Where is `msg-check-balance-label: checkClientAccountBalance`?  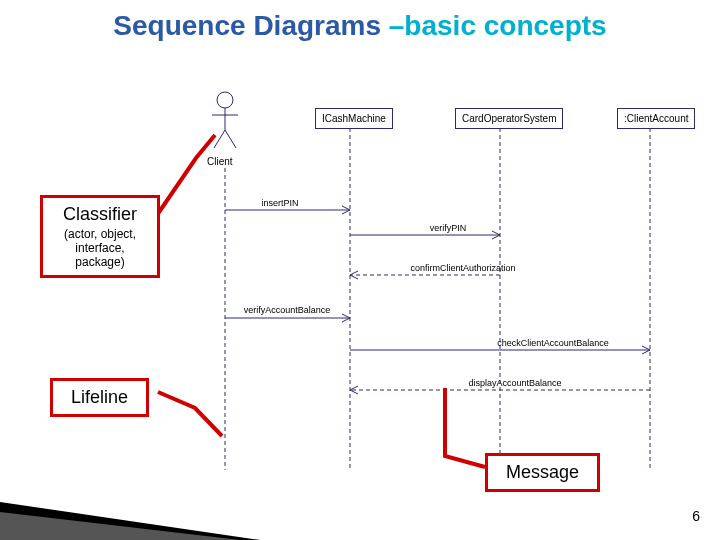 msg-check-balance-label: checkClientAccountBalance is located at coordinates (553, 343).